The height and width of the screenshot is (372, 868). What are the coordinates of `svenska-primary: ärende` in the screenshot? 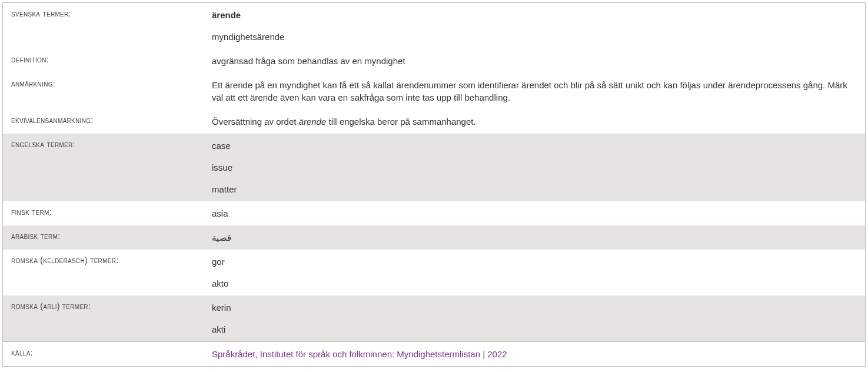 It's located at (534, 18).